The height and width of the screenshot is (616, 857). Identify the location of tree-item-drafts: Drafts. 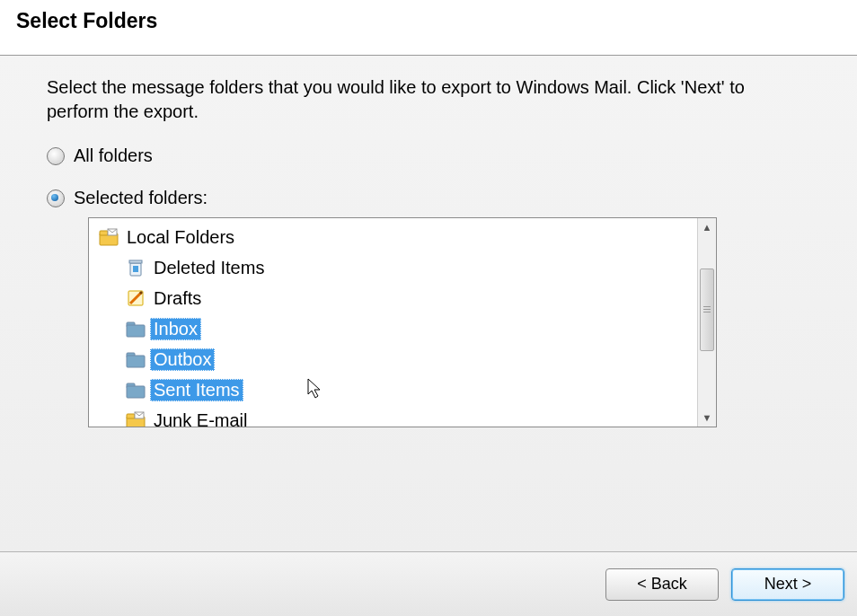
(393, 298).